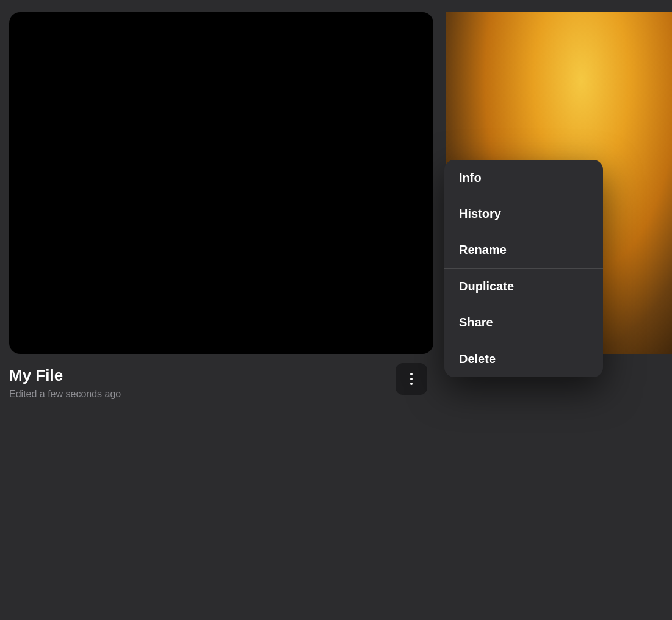  What do you see at coordinates (559, 487) in the screenshot?
I see `right-bottom-area: s ago` at bounding box center [559, 487].